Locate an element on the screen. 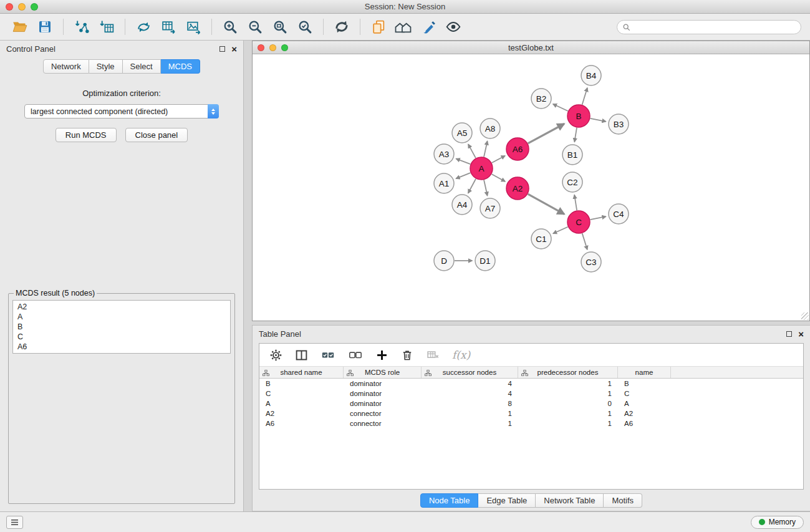 This screenshot has height=532, width=810. graph-edge-A-A4 is located at coordinates (472, 186).